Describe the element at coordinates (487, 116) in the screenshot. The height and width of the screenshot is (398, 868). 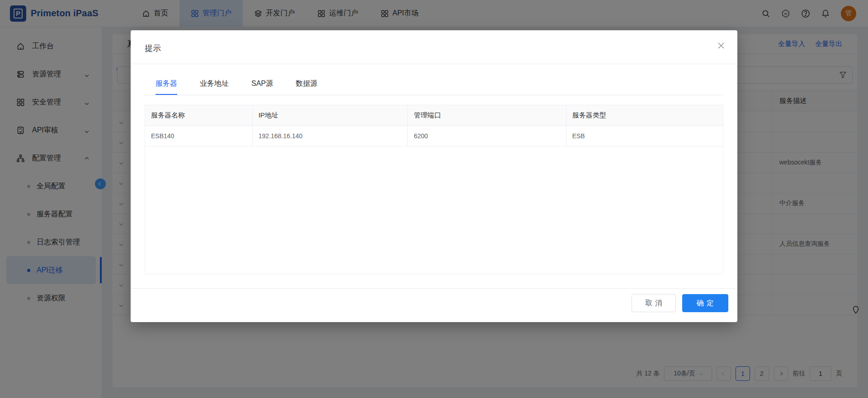
I see `col-admin-port: 管理端口` at that location.